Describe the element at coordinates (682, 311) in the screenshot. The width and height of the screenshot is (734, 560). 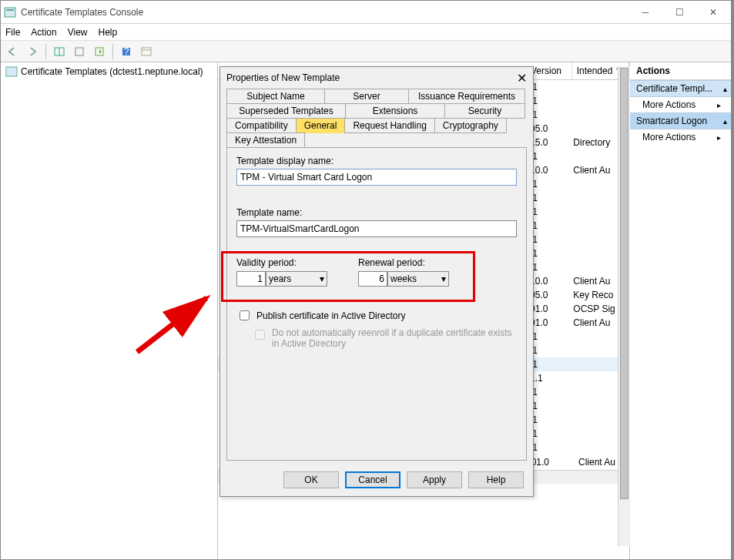
I see `actions-pane: Actions Certificate Templ... ▴ More Acti…` at that location.